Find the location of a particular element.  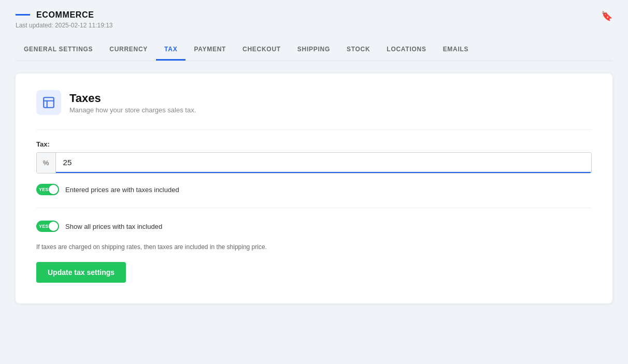

card-subtitle: Manage how your store charges sales tax. is located at coordinates (133, 110).